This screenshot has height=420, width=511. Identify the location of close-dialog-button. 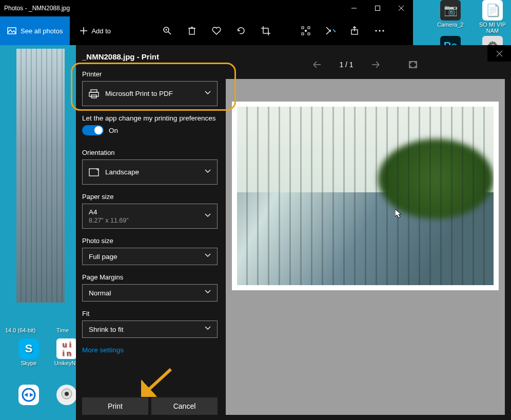
(499, 53).